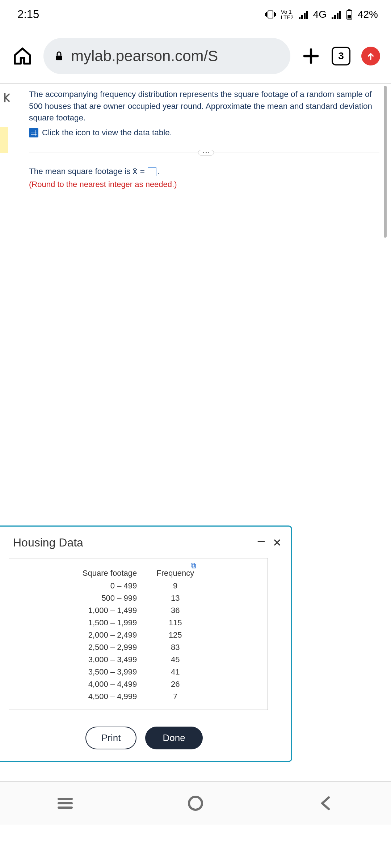  What do you see at coordinates (110, 586) in the screenshot?
I see `cell-range: 0 – 499` at bounding box center [110, 586].